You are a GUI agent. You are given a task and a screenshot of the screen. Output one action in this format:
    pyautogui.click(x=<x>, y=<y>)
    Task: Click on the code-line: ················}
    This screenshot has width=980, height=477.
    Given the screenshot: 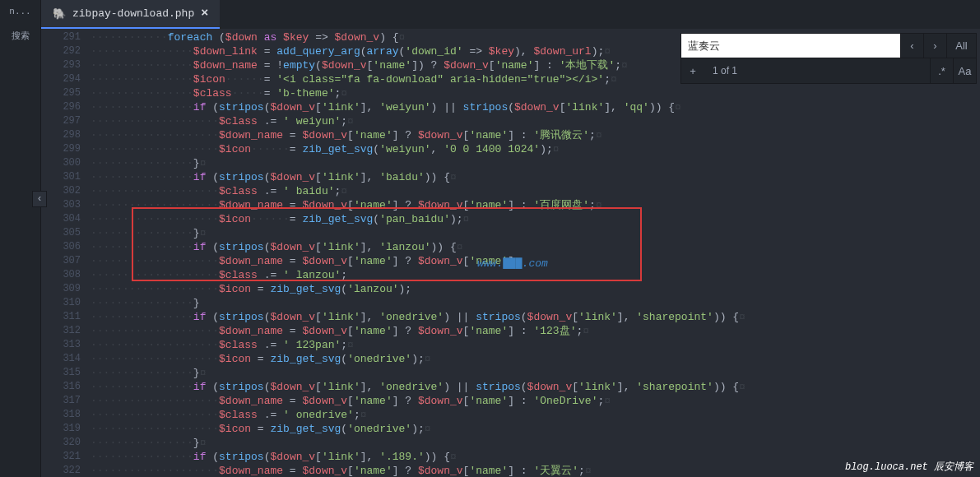 What is the action you would take?
    pyautogui.click(x=535, y=303)
    